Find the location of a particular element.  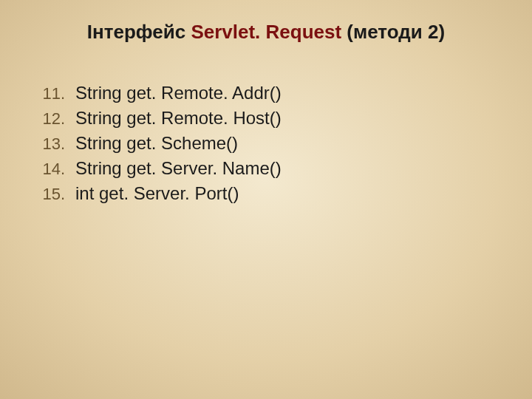

list-number: 15. is located at coordinates (55, 194).